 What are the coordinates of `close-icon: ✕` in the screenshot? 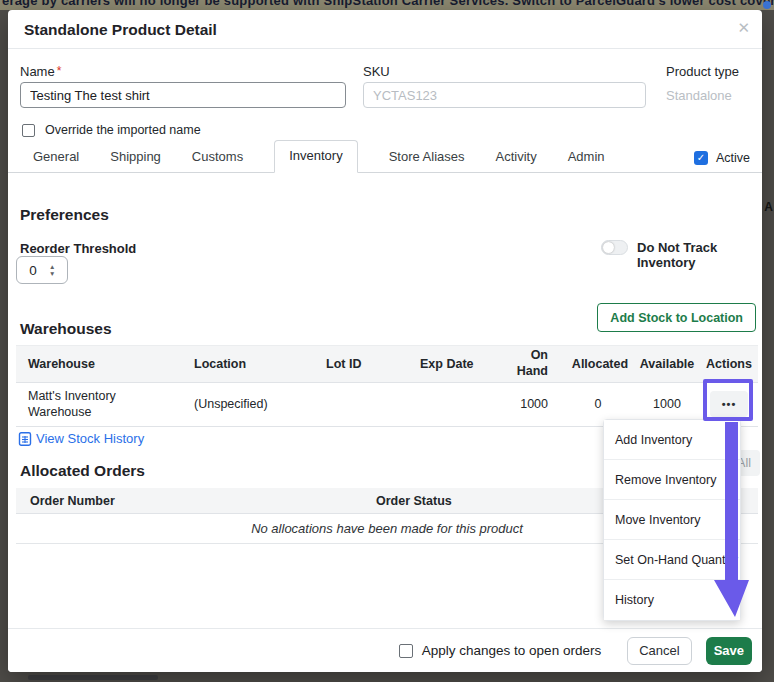 It's located at (744, 28).